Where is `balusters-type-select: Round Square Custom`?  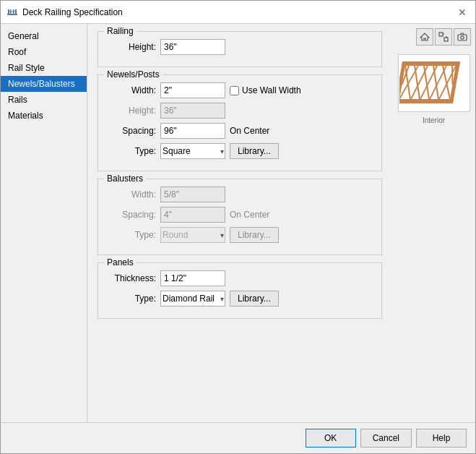
balusters-type-select: Round Square Custom is located at coordinates (193, 235).